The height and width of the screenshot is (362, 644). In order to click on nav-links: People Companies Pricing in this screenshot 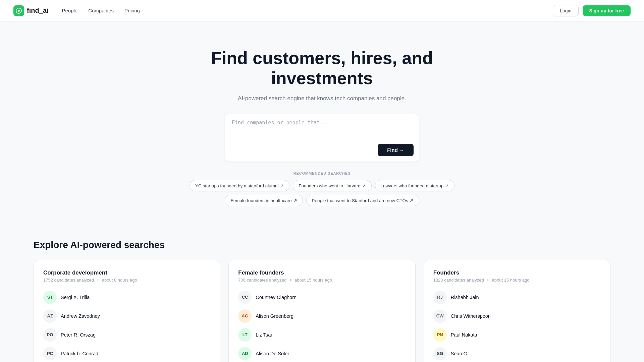, I will do `click(101, 11)`.